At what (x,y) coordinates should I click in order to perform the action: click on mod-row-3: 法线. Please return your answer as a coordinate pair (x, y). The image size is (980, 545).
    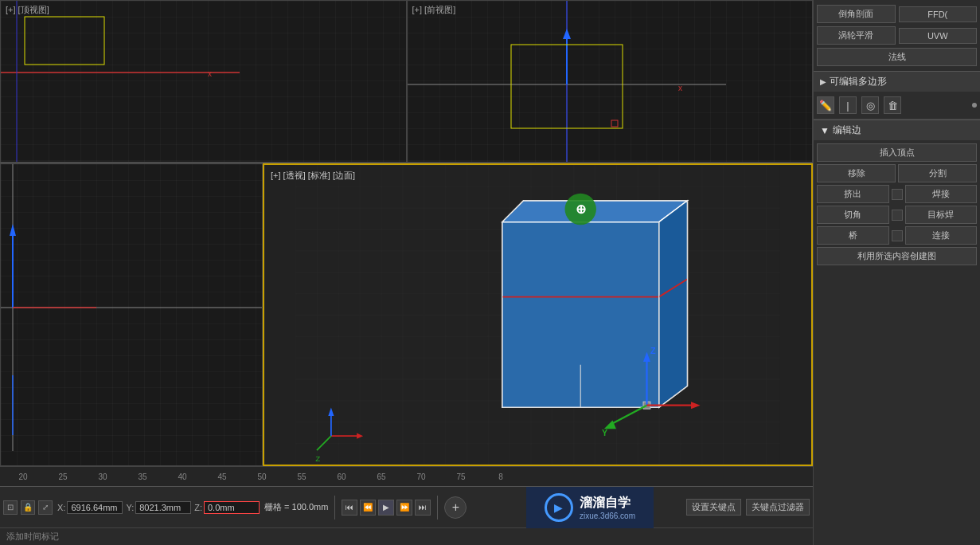
    Looking at the image, I should click on (896, 57).